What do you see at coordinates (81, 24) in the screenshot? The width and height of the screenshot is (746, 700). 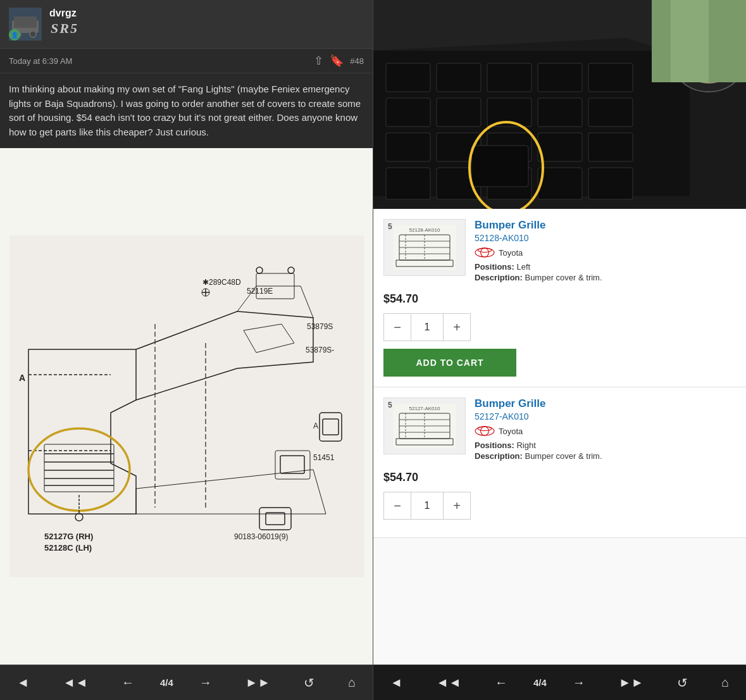 I see `user-info: dvrgz SR5` at bounding box center [81, 24].